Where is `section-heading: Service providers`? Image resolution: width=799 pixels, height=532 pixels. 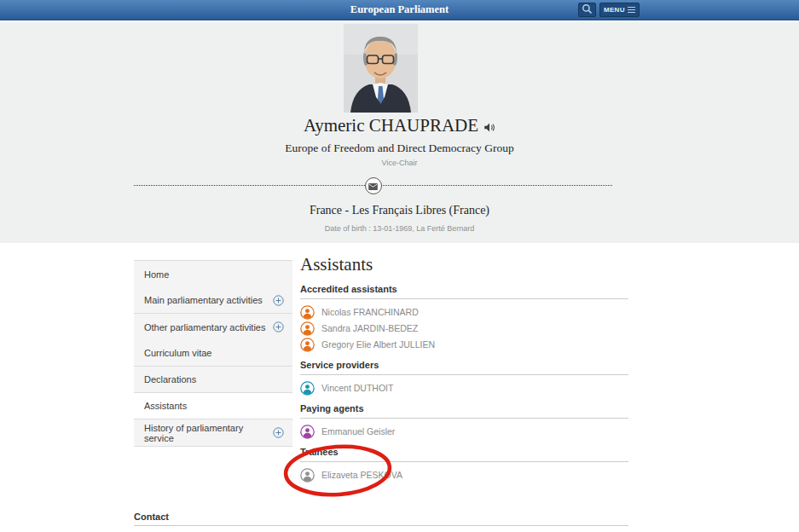 section-heading: Service providers is located at coordinates (464, 365).